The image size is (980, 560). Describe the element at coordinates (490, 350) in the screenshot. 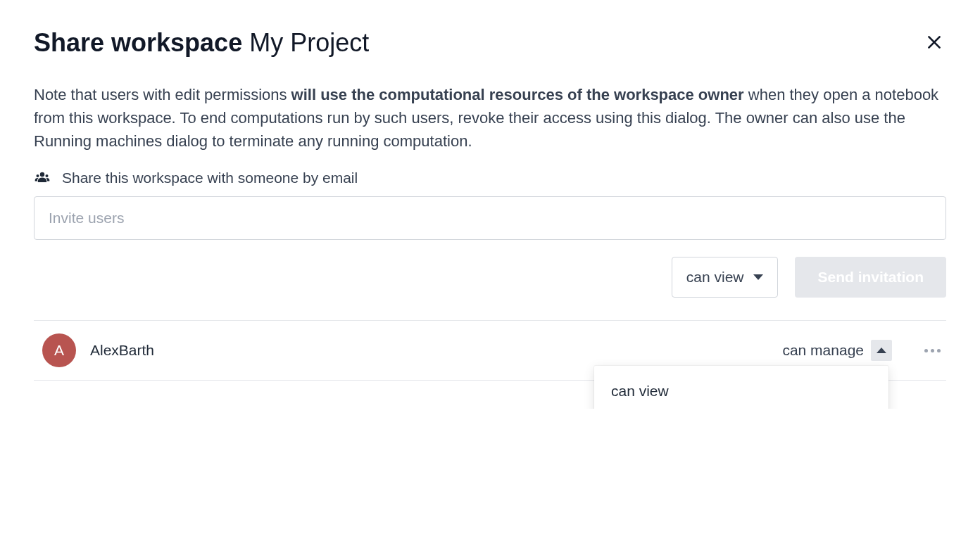

I see `user-row: A AlexBarth can manage can view can edit…` at that location.